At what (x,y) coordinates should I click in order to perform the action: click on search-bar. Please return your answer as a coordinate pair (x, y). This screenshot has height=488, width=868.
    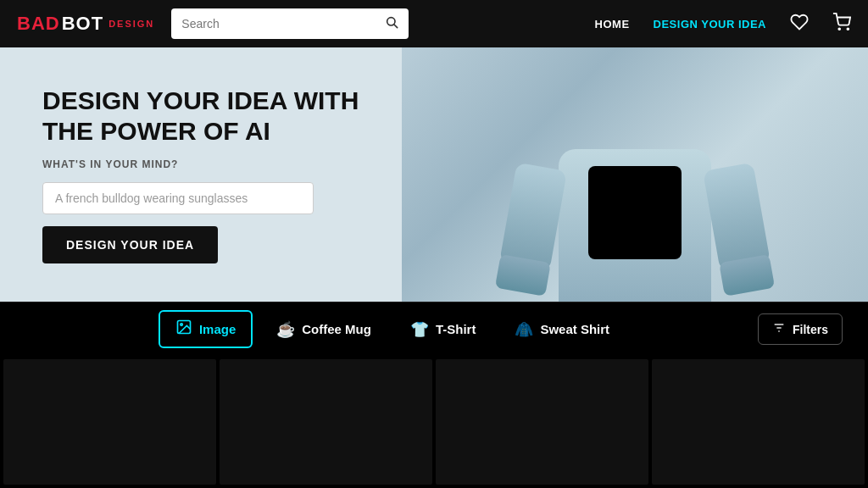
    Looking at the image, I should click on (290, 24).